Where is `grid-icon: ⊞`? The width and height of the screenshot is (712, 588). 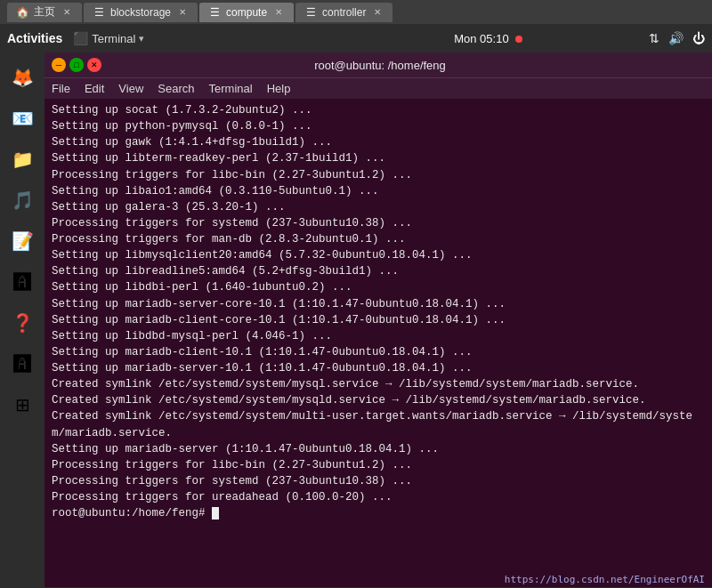
grid-icon: ⊞ is located at coordinates (22, 405).